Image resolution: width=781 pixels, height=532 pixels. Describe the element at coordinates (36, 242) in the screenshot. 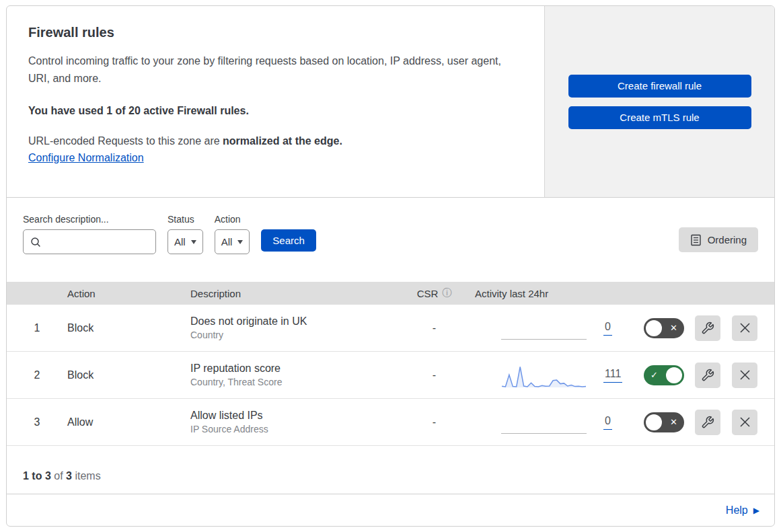

I see `search-icon` at that location.